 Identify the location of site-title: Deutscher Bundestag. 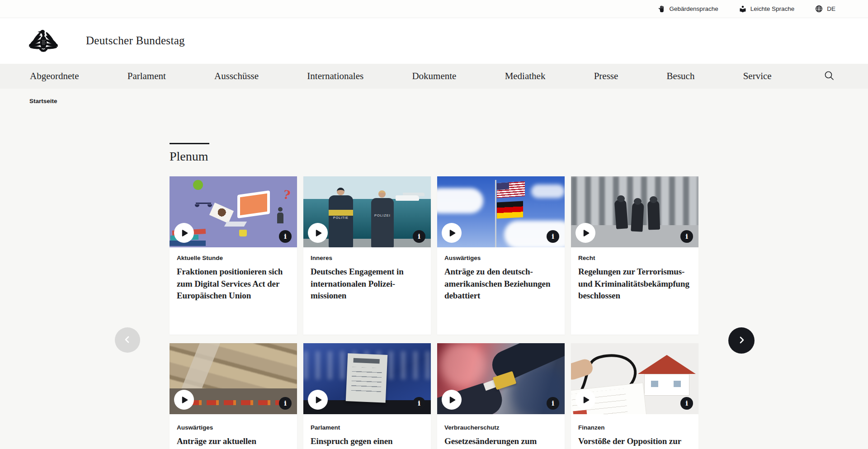
(136, 41).